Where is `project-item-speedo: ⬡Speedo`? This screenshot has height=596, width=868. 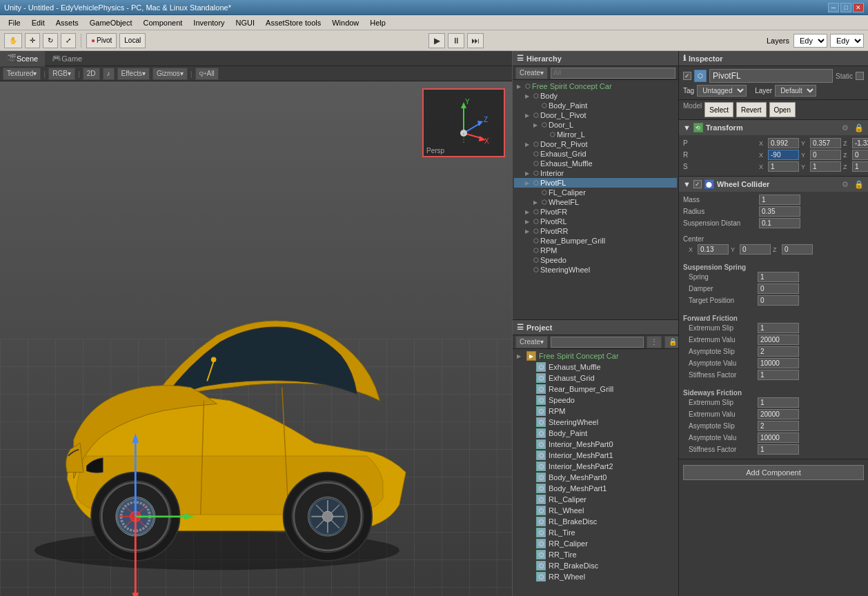
project-item-speedo: ⬡Speedo is located at coordinates (595, 400).